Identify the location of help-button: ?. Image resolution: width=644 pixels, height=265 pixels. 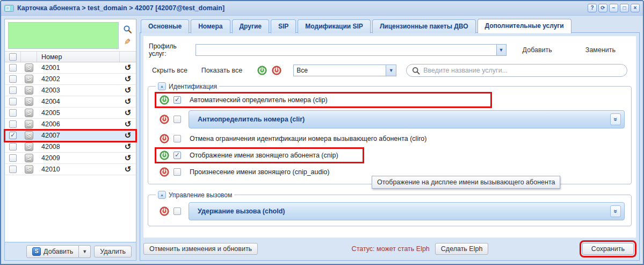
(592, 8).